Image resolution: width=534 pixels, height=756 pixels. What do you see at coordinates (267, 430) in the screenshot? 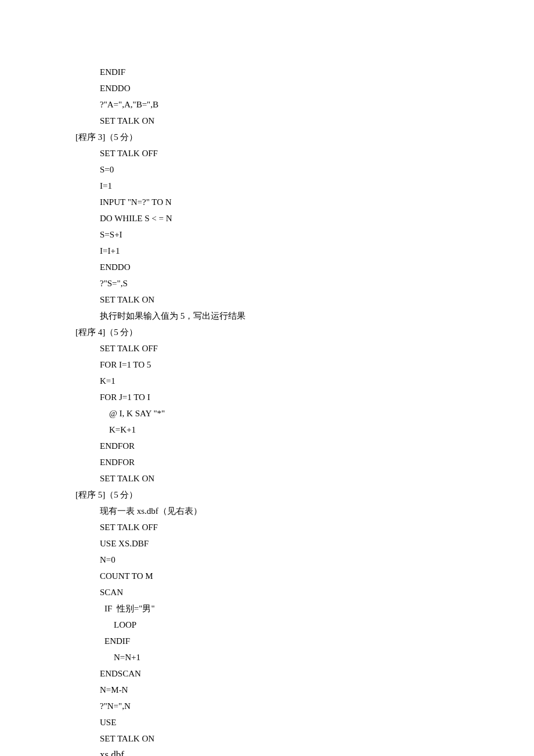
I see `code-line: K=K+1` at bounding box center [267, 430].